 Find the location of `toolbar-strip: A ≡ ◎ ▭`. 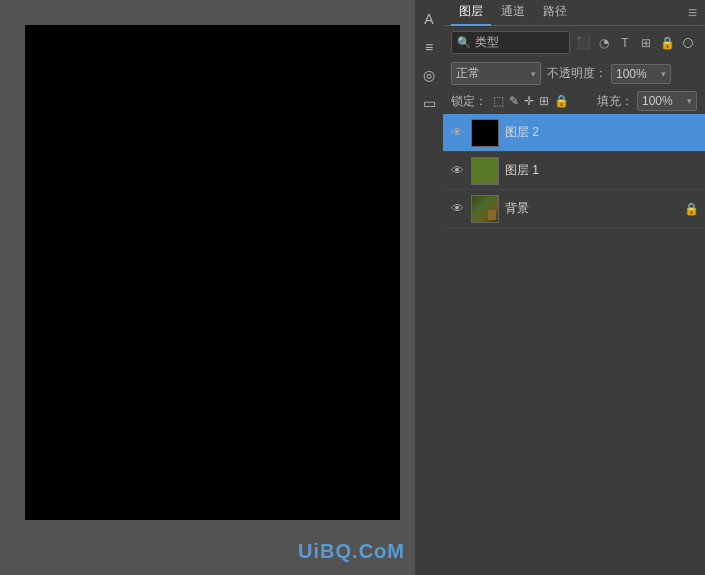

toolbar-strip: A ≡ ◎ ▭ is located at coordinates (429, 288).